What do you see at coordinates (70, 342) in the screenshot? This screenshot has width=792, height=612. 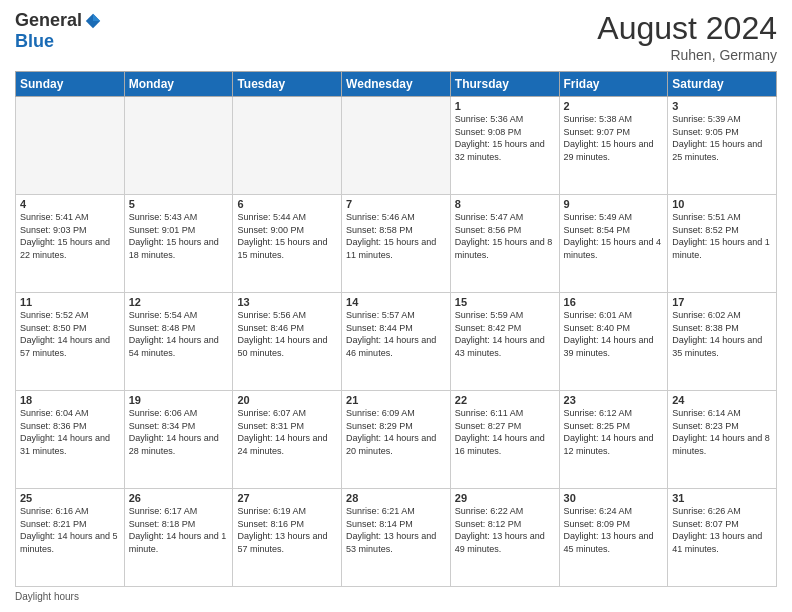 I see `calendar-cell: 11Sunrise: 5:52 AM Sunset: 8:50 PM Dayli…` at bounding box center [70, 342].